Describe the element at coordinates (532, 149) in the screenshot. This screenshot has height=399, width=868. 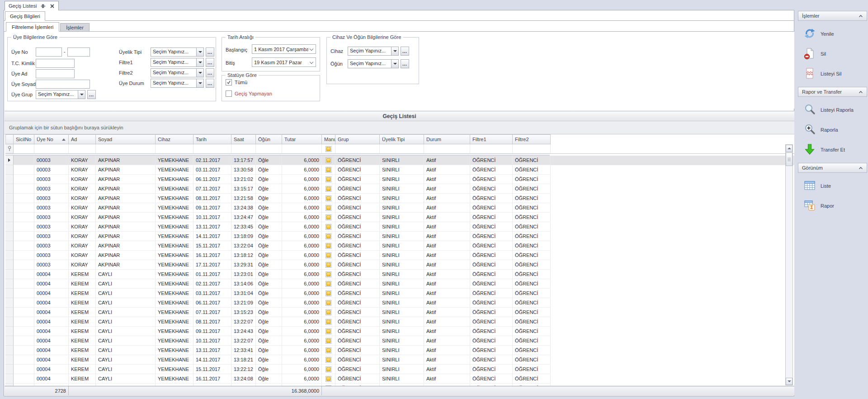
I see `filter-cell-filtre2` at that location.